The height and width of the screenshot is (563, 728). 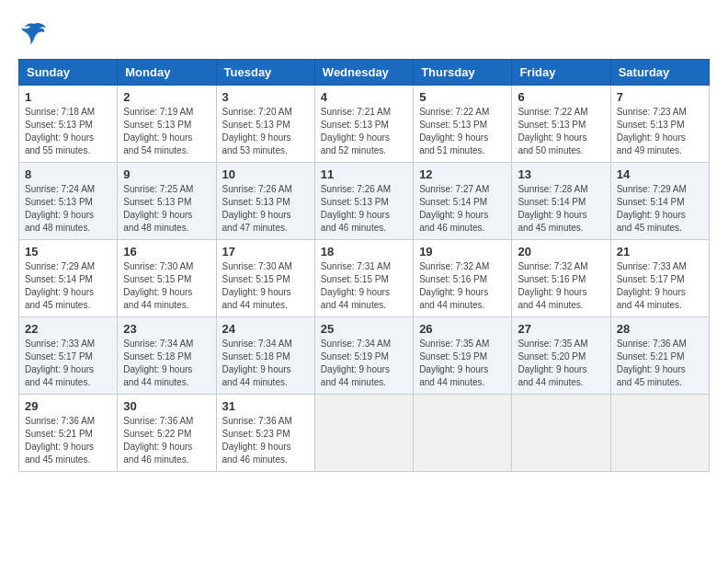 I want to click on logo, so click(x=33, y=34).